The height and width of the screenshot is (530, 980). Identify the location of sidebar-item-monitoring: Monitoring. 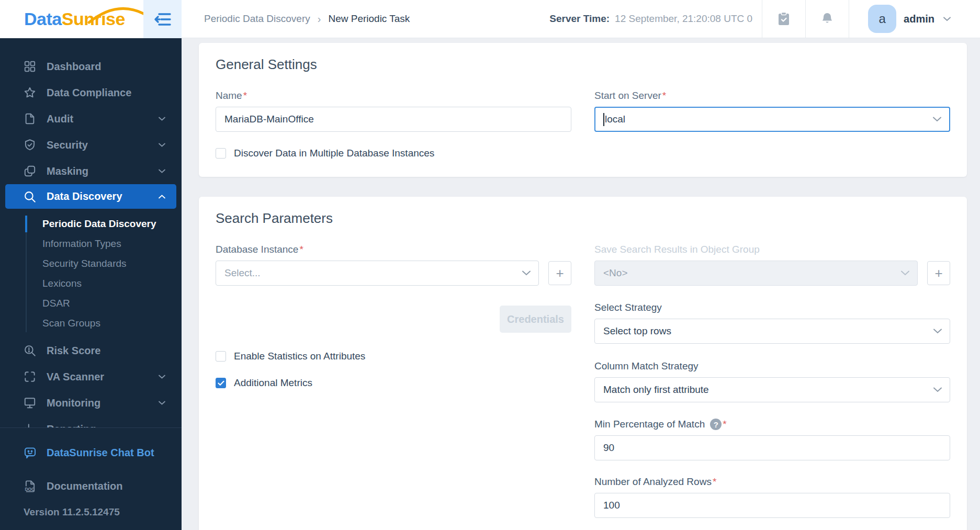
(91, 403).